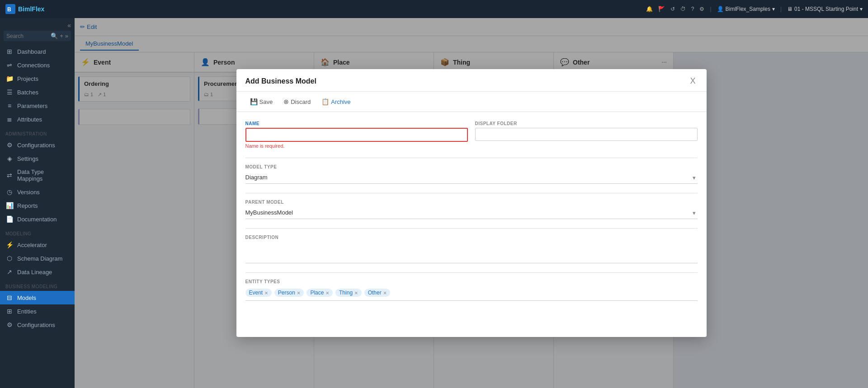 The image size is (868, 388). What do you see at coordinates (40, 258) in the screenshot?
I see `sidebar-item-label: Schema Diagram` at bounding box center [40, 258].